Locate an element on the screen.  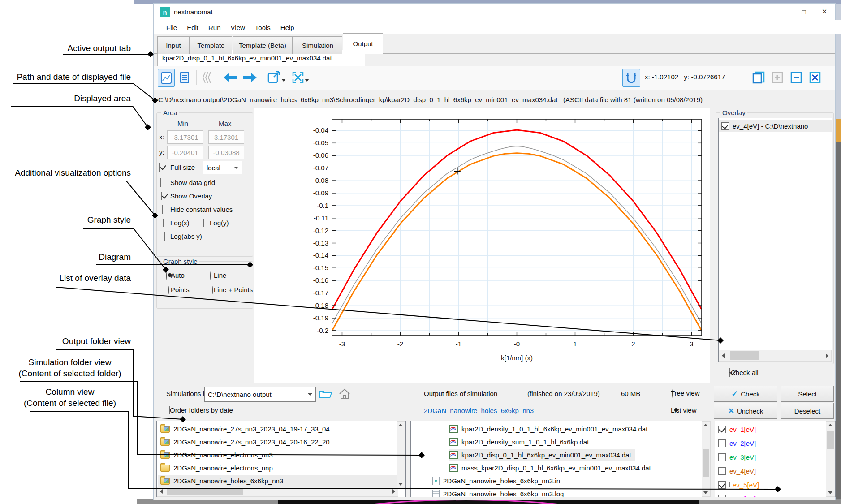
log-abs-y-checkbox is located at coordinates (165, 237).